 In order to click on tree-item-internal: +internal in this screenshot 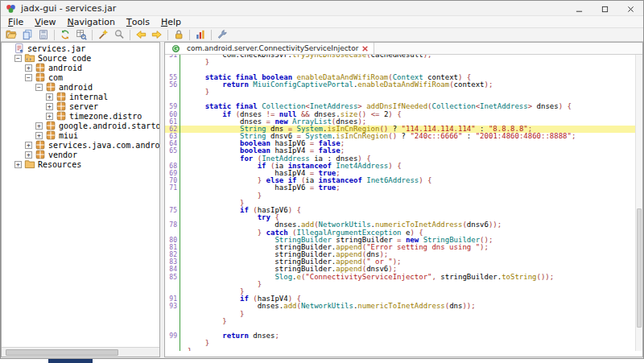, I will do `click(80, 97)`.